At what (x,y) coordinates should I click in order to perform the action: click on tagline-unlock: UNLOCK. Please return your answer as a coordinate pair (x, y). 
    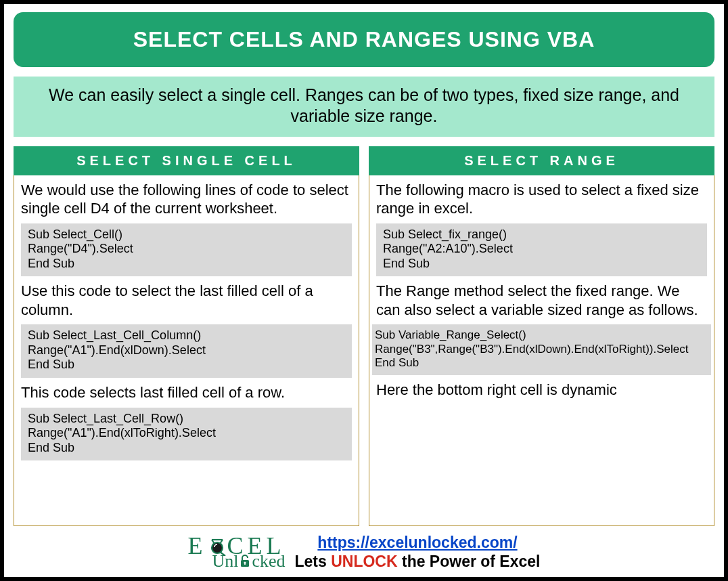
    Looking at the image, I should click on (364, 561).